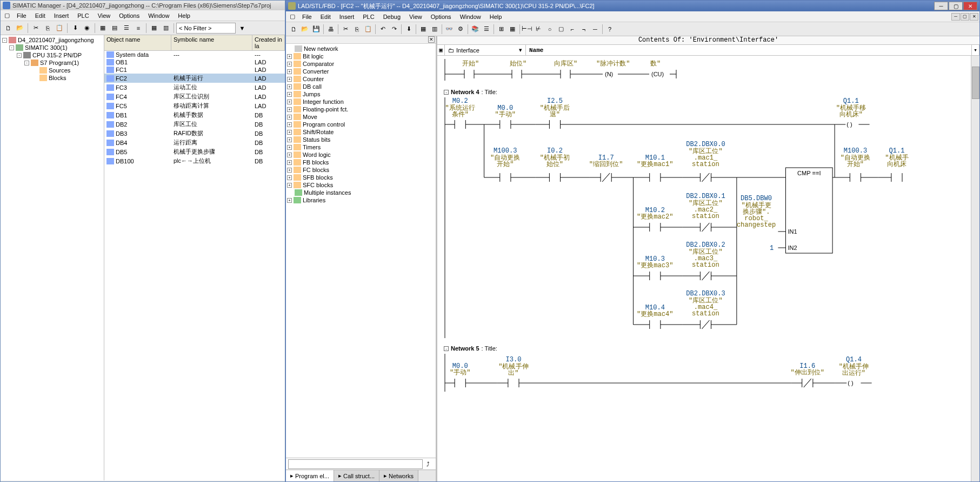 This screenshot has height=482, width=980. Describe the element at coordinates (361, 79) in the screenshot. I see `element-node: +Counter` at that location.